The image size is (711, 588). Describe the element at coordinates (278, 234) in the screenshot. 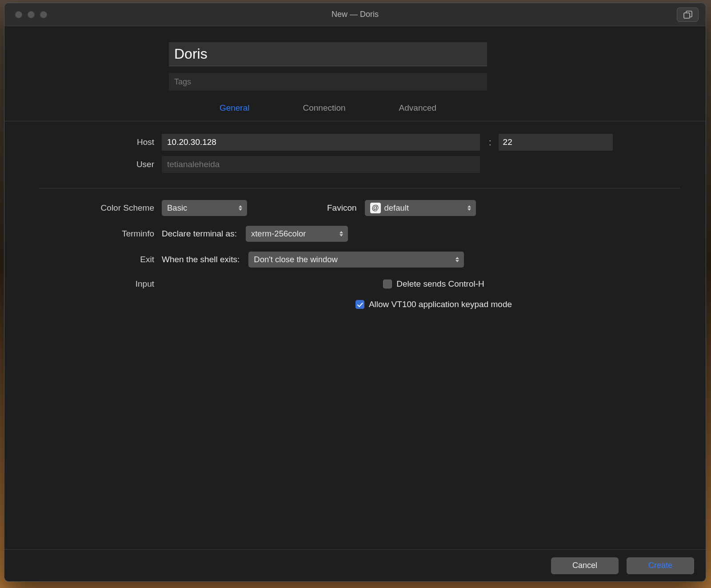

I see `terminfo-value: xterm-256color` at that location.